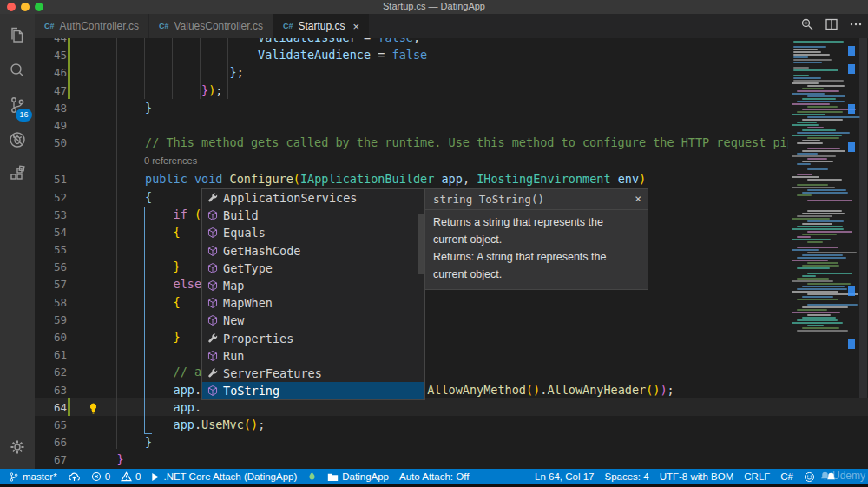 This screenshot has width=868, height=487. Describe the element at coordinates (463, 142) in the screenshot. I see `code-text: // This method gets called by the runtim…` at that location.